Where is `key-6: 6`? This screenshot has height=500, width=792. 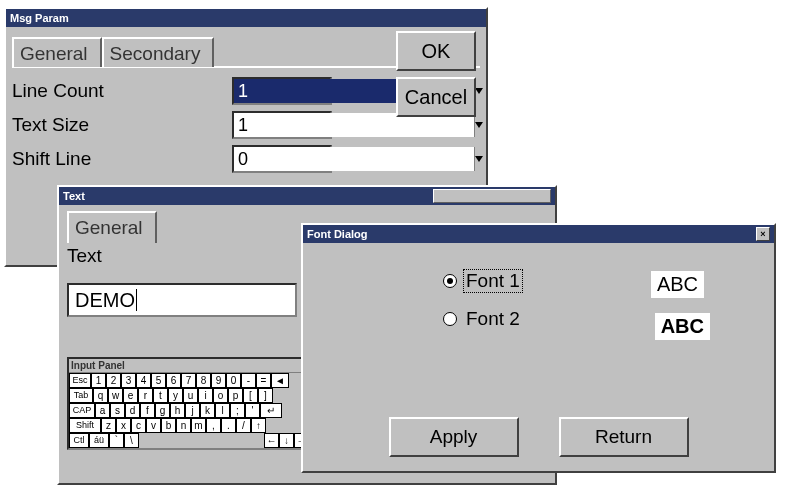
key-6: 6 is located at coordinates (174, 380).